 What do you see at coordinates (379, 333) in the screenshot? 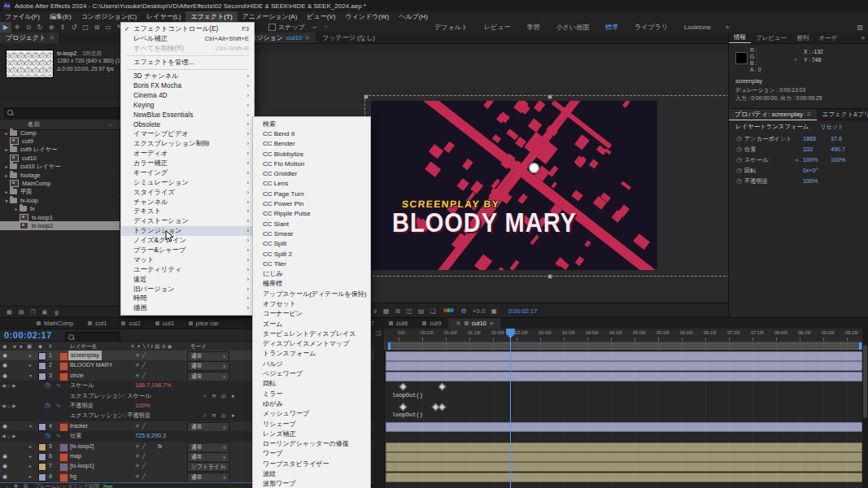
I see `comp-marker-icon: ◲` at bounding box center [379, 333].